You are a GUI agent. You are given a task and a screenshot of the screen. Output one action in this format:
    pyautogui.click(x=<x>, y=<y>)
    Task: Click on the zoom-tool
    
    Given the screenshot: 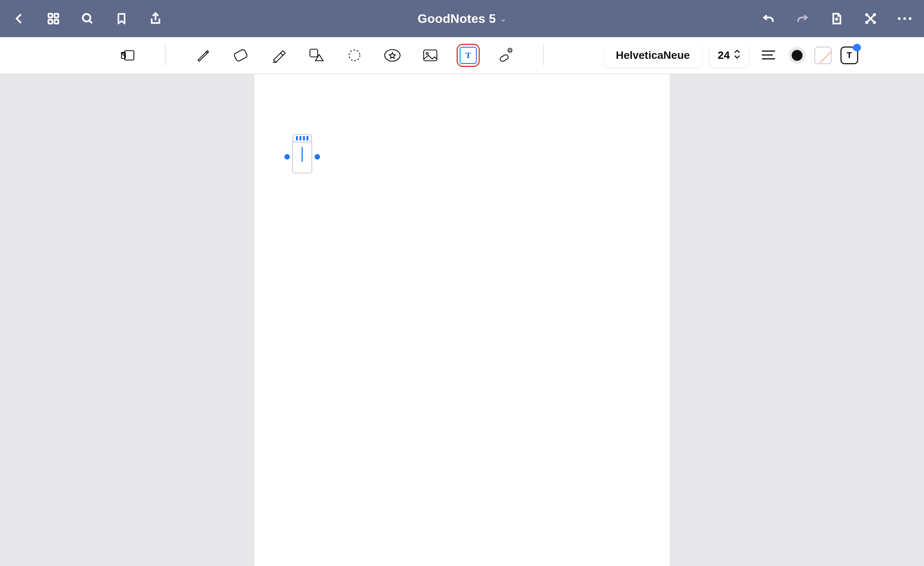 What is the action you would take?
    pyautogui.click(x=128, y=55)
    